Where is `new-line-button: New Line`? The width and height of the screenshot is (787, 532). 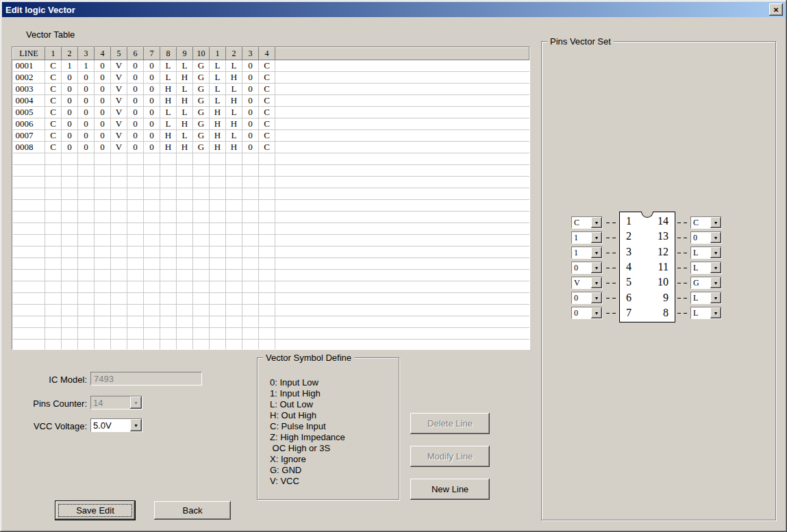
new-line-button: New Line is located at coordinates (450, 489).